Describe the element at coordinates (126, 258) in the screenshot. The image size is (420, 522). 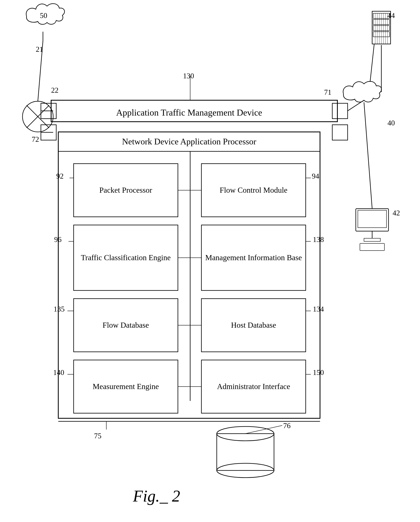
I see `traffic-classification-text: Traffic Classification Engine` at that location.